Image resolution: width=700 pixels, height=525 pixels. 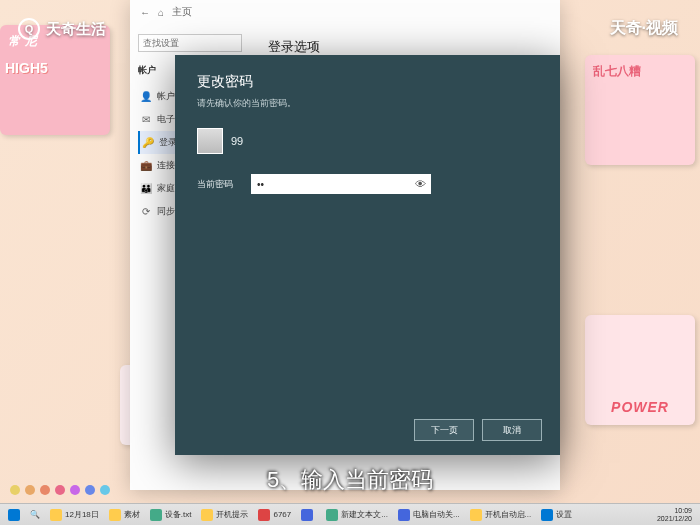 I want to click on settings-search-input, so click(x=190, y=43).